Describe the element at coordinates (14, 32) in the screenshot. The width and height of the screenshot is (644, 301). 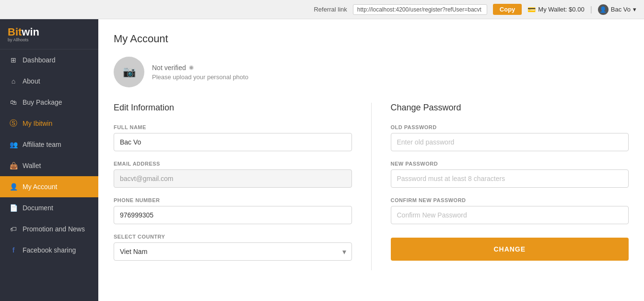
I see `logo-bit: Bit` at that location.